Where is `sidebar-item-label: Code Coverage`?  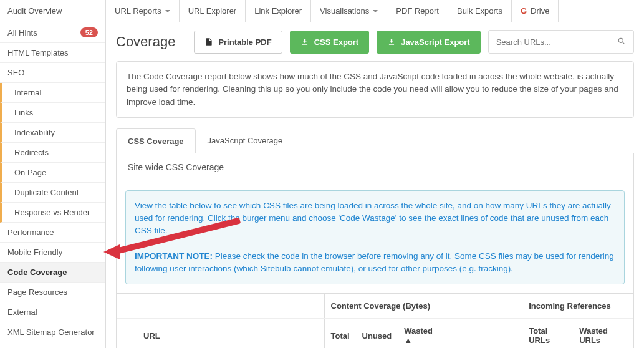
sidebar-item-label: Code Coverage is located at coordinates (37, 272).